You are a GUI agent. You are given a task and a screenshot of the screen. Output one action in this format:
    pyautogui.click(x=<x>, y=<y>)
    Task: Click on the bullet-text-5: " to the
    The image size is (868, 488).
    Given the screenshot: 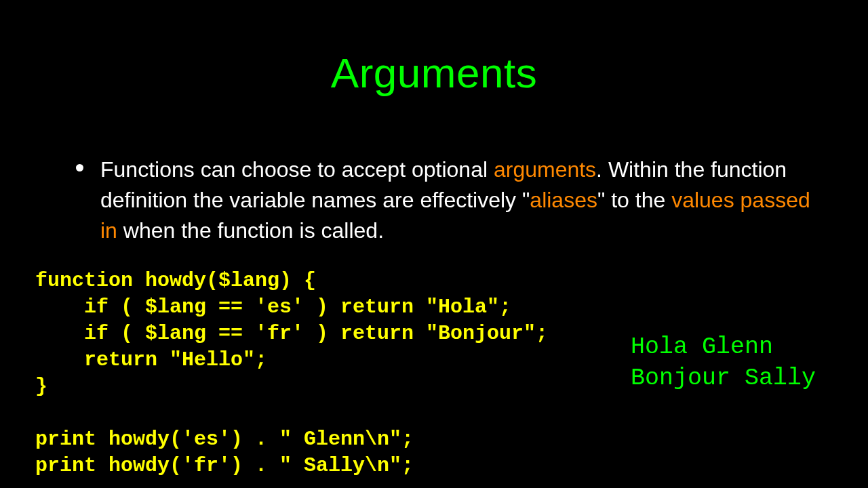 What is the action you would take?
    pyautogui.click(x=635, y=200)
    